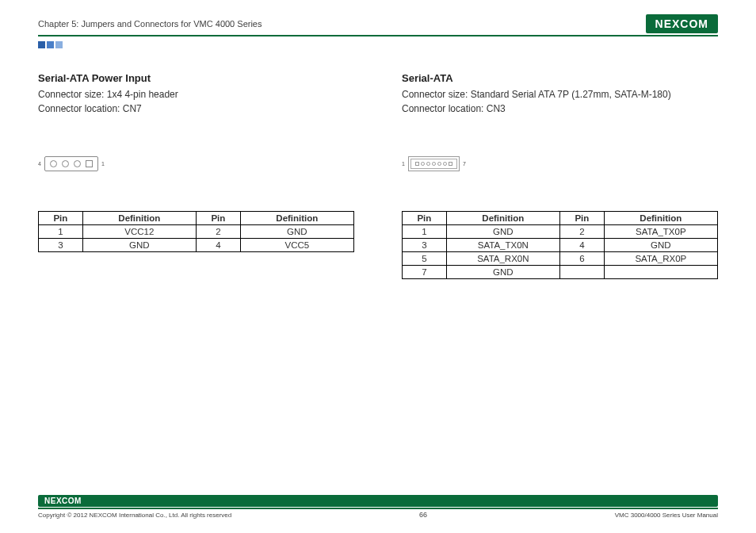 This screenshot has height=533, width=756. Describe the element at coordinates (582, 273) in the screenshot. I see `cell-pin` at that location.